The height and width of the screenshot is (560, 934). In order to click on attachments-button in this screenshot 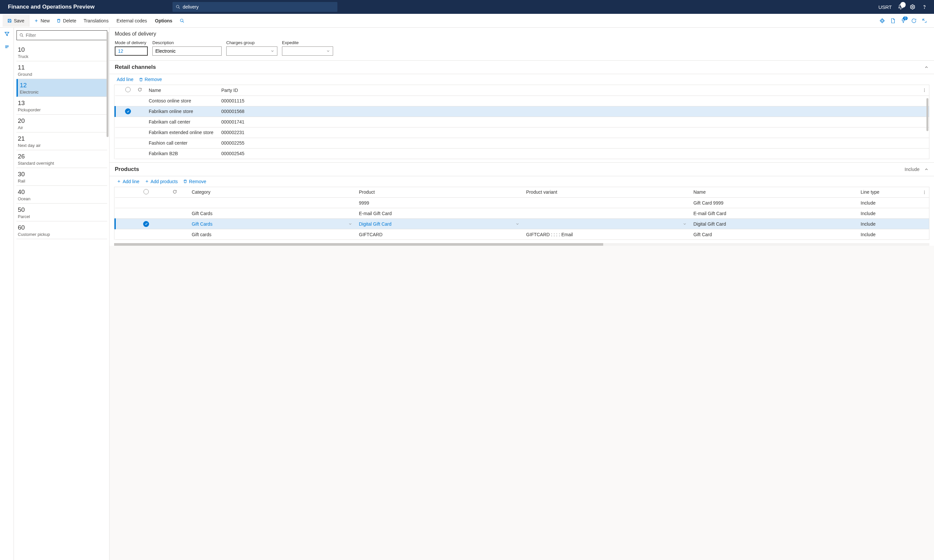, I will do `click(893, 21)`.